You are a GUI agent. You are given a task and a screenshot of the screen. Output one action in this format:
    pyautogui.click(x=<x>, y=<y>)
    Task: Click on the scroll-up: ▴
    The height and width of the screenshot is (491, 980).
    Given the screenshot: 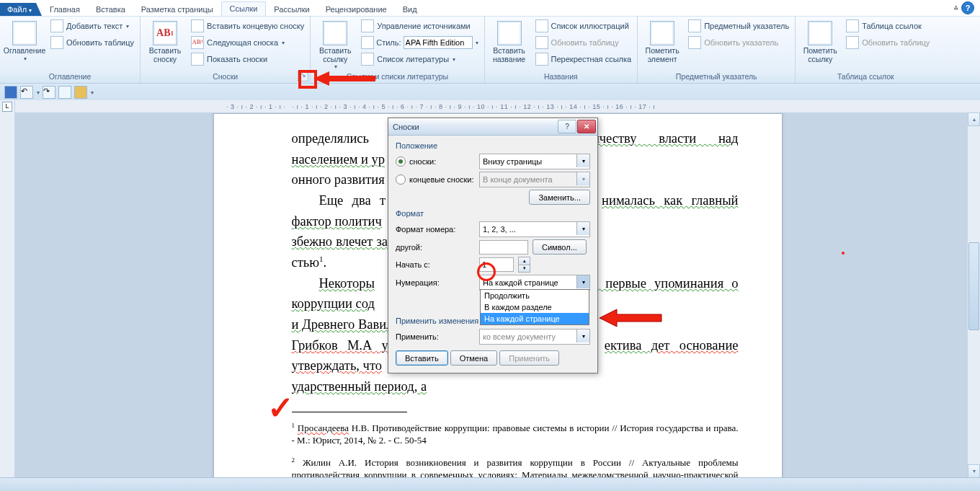 What is the action you would take?
    pyautogui.click(x=974, y=120)
    